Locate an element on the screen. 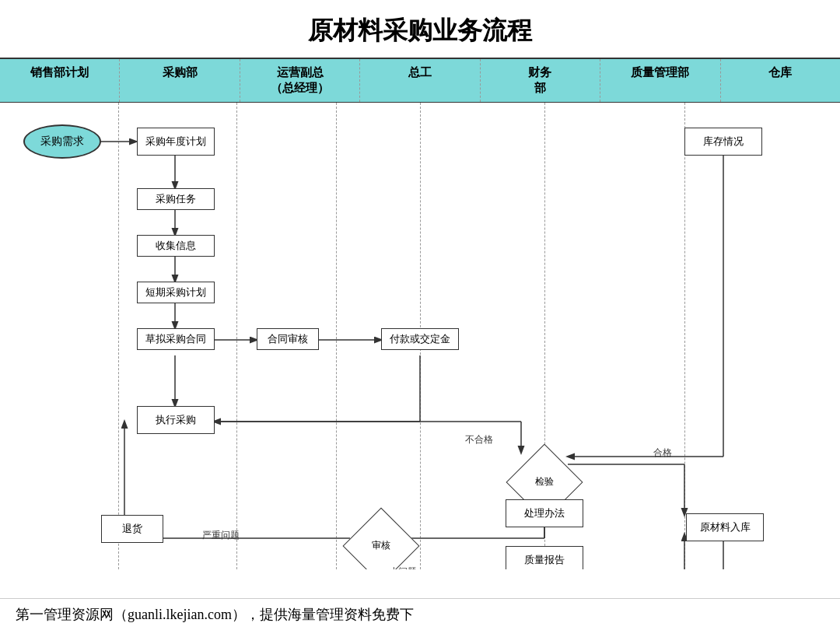 Image resolution: width=840 pixels, height=630 pixels. hetong-shenhe-box: 合同审核 is located at coordinates (288, 339).